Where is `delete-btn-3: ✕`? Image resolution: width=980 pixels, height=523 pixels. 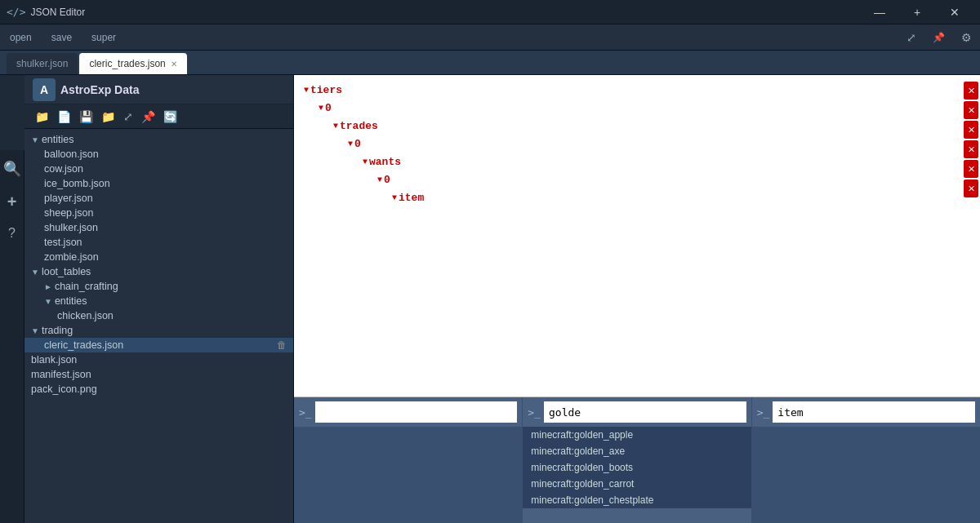
delete-btn-3: ✕ is located at coordinates (971, 130).